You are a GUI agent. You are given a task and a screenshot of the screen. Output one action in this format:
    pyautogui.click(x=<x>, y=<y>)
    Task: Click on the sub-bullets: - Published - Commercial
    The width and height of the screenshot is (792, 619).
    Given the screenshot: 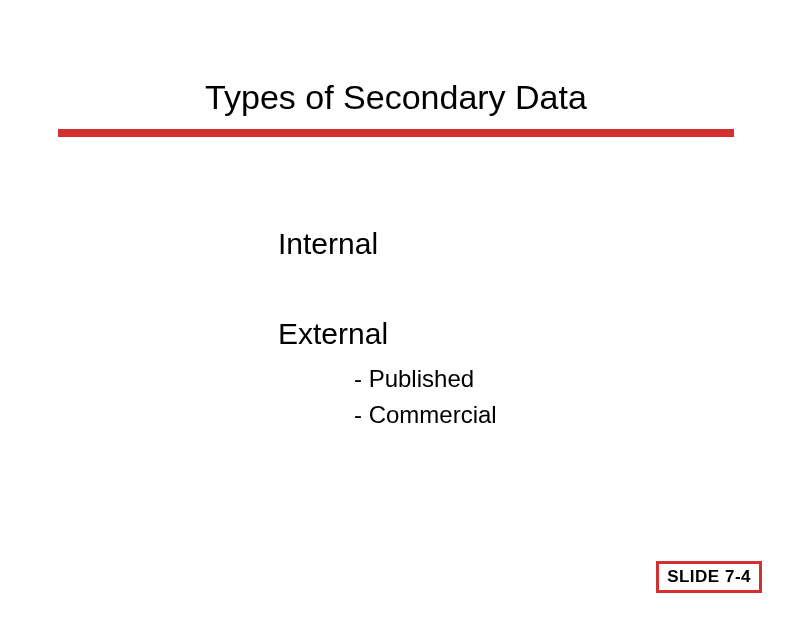 What is the action you would take?
    pyautogui.click(x=535, y=397)
    